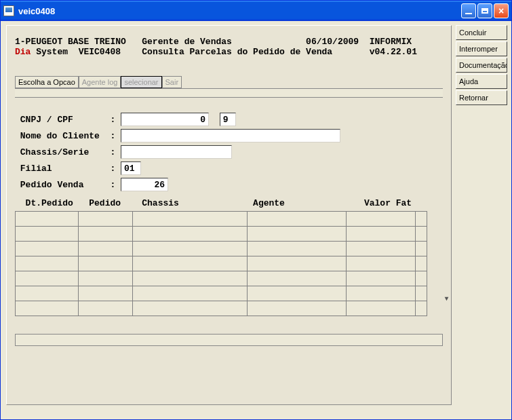  Describe the element at coordinates (144, 185) in the screenshot. I see `input-pedido` at that location.